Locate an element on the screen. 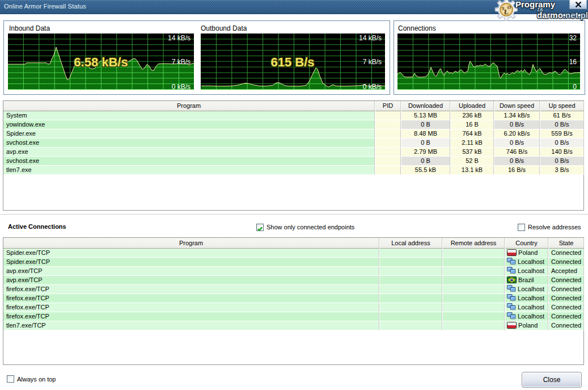 This screenshot has height=390, width=588. svg-text: 32 is located at coordinates (573, 38).